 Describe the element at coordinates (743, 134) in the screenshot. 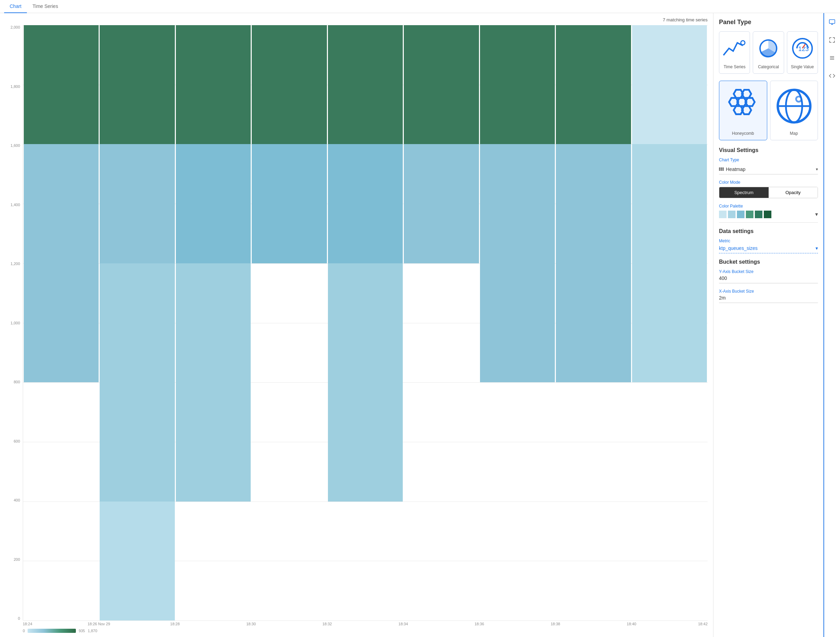

I see `honeycomb-label: Honeycomb` at that location.